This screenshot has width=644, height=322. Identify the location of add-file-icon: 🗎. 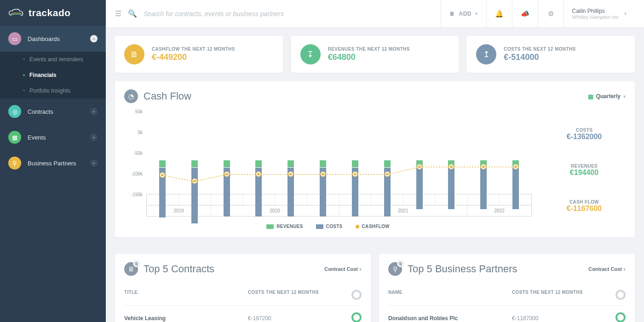
(453, 14).